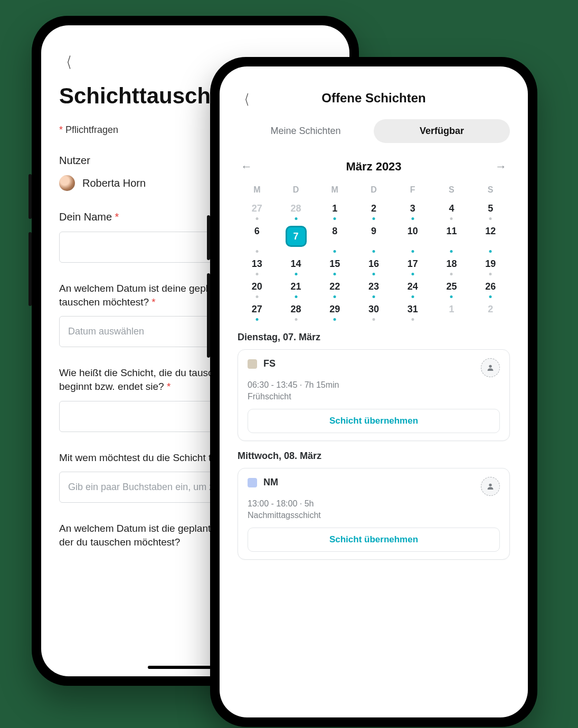  Describe the element at coordinates (335, 312) in the screenshot. I see `calendar-day: 29` at that location.